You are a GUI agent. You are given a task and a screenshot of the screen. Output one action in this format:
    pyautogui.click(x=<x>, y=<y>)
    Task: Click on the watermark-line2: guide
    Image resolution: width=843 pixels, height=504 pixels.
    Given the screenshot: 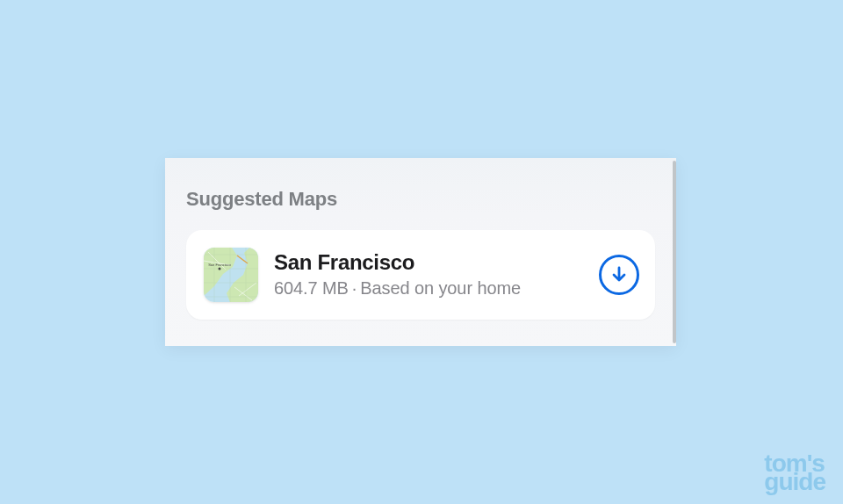 What is the action you would take?
    pyautogui.click(x=795, y=482)
    